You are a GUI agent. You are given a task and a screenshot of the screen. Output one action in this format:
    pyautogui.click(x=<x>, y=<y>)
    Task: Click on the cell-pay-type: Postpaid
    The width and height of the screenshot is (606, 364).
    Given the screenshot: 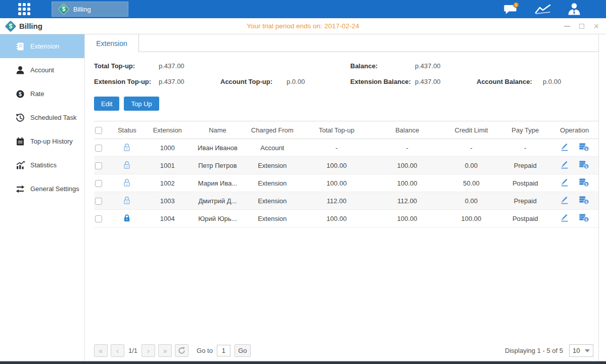 What is the action you would take?
    pyautogui.click(x=525, y=218)
    